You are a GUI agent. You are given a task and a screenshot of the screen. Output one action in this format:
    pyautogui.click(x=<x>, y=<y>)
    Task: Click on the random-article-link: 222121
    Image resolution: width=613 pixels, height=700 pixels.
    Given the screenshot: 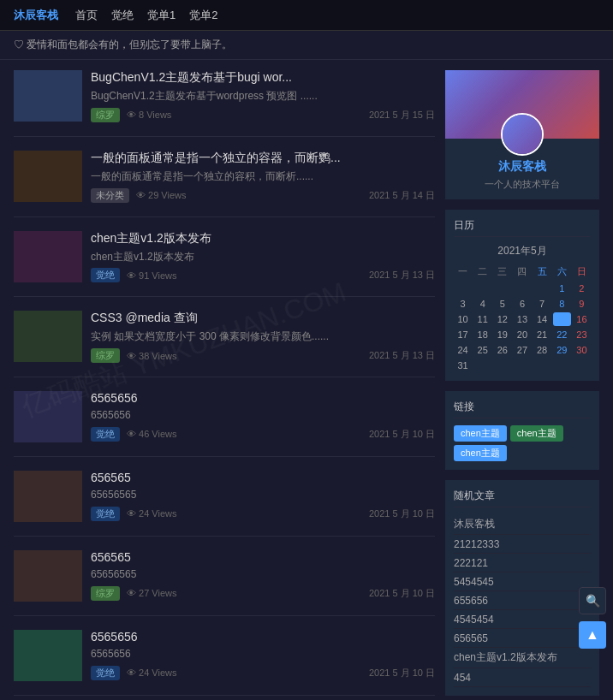 What is the action you would take?
    pyautogui.click(x=471, y=563)
    